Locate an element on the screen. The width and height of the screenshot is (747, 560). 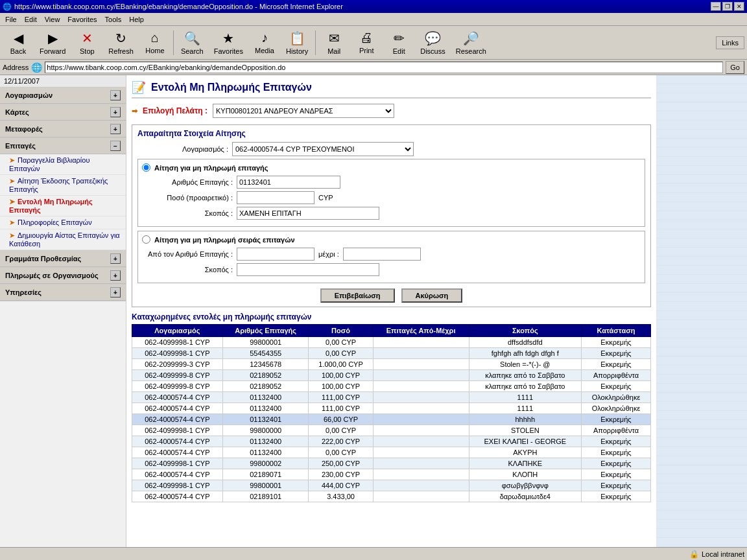
customer-select: ΚΥΠ00801201 ΑΝΔΡΕΟΥ ΑΝΔΡΕΑΣ is located at coordinates (303, 111).